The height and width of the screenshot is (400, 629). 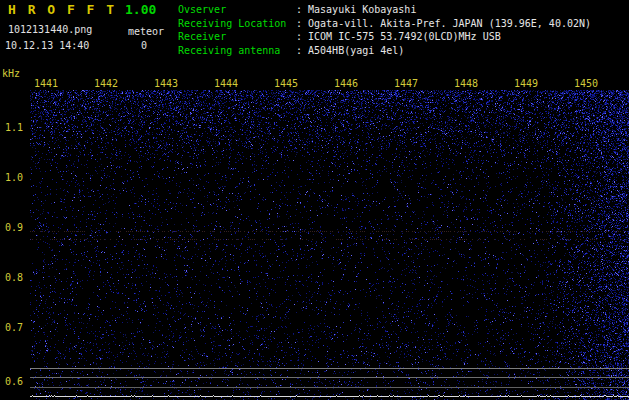 What do you see at coordinates (384, 30) in the screenshot?
I see `station-info: Ovserver: Masayuki Kobayashi Receiving L…` at bounding box center [384, 30].